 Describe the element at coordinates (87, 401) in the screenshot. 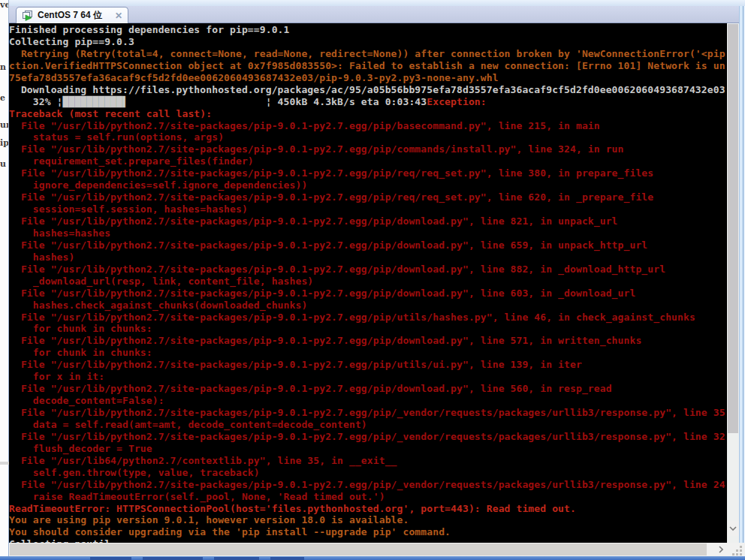

I see `terminal-text: decode_content=False):` at that location.